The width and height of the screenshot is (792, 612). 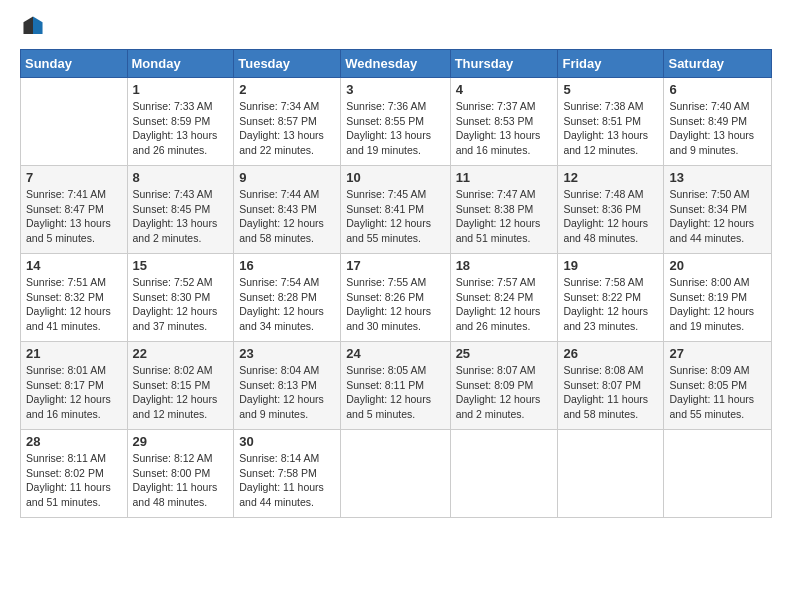 What do you see at coordinates (395, 178) in the screenshot?
I see `day-number: 10` at bounding box center [395, 178].